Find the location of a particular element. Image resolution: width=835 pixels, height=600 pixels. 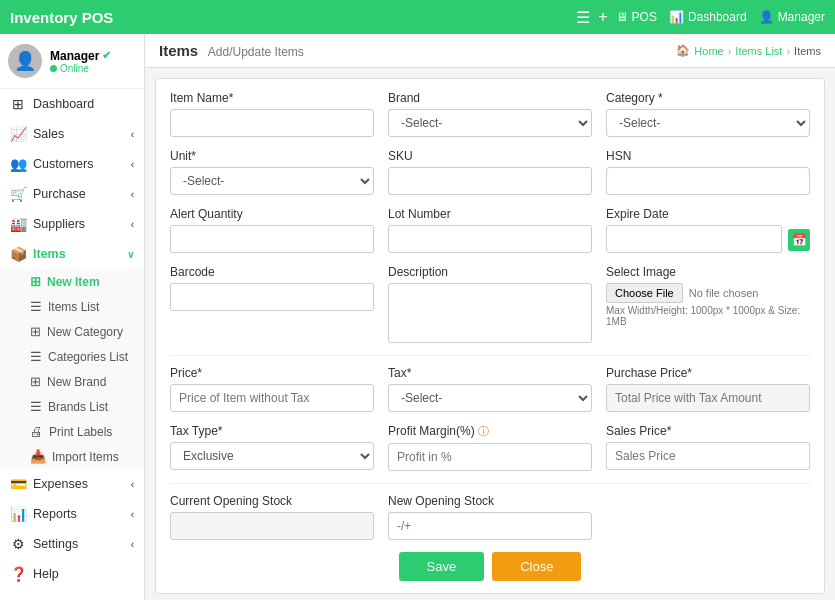

profile-name: Manager ✔ is located at coordinates (80, 56).